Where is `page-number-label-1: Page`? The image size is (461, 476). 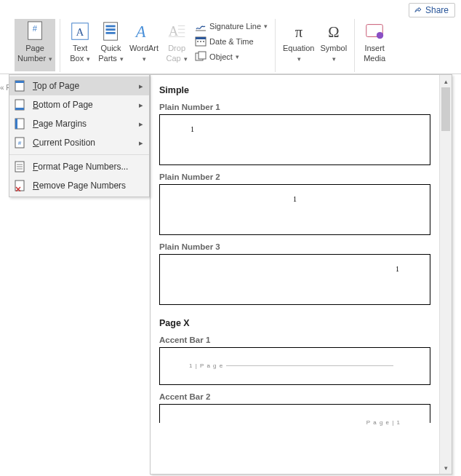
page-number-label-1: Page is located at coordinates (35, 48).